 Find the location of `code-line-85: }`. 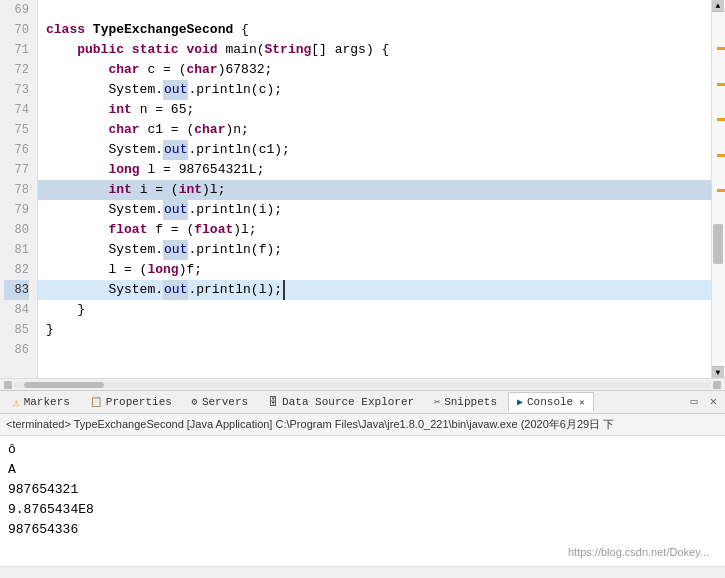

code-line-85: } is located at coordinates (374, 330).